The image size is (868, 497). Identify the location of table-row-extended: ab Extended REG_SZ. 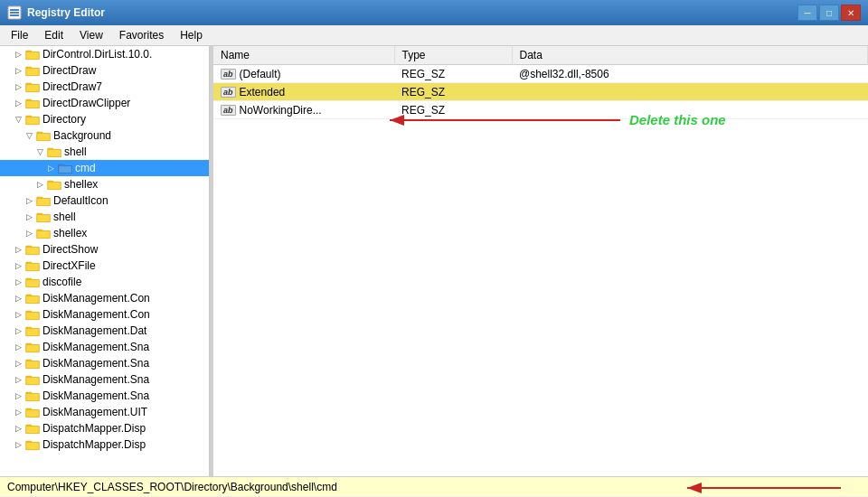
(541, 92).